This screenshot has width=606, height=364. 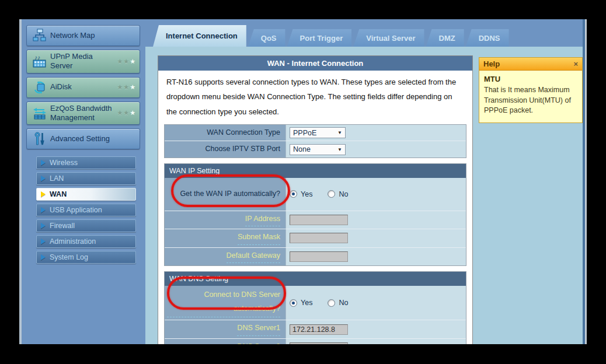 I want to click on page-description: RT-N16 supports several connection types…, so click(x=315, y=97).